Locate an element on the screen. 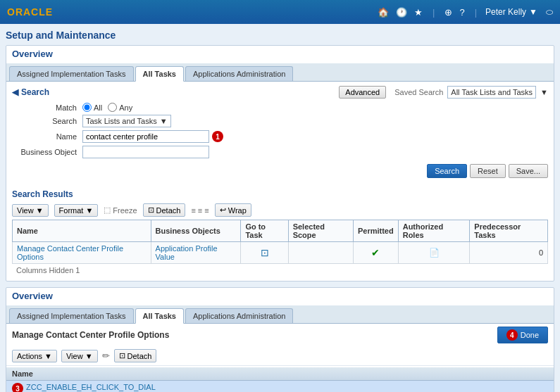 Image resolution: width=560 pixels, height=392 pixels. search-buttons: Search Reset Save... is located at coordinates (280, 171).